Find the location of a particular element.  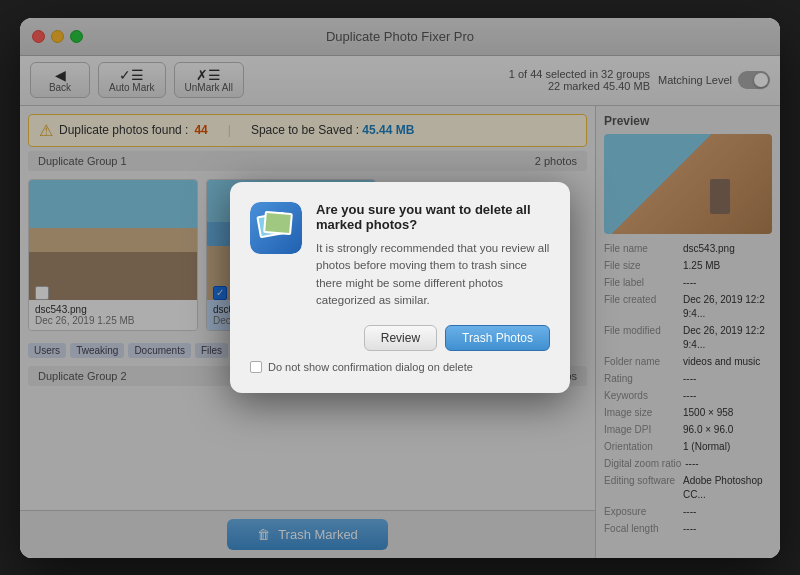

modal-title: Are you sure you want to delete all mark… is located at coordinates (433, 217).